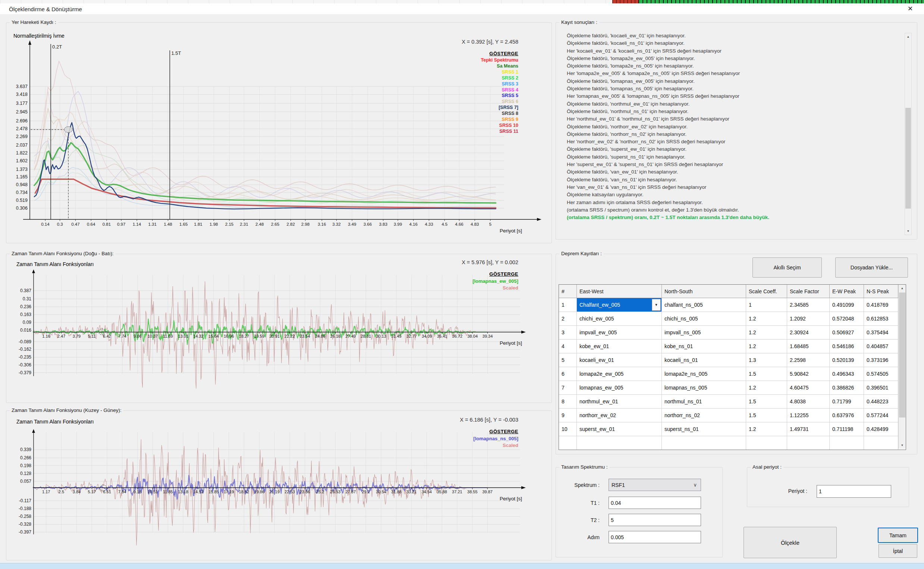 This screenshot has height=569, width=924. I want to click on table-cell: northmul_ew_01, so click(619, 402).